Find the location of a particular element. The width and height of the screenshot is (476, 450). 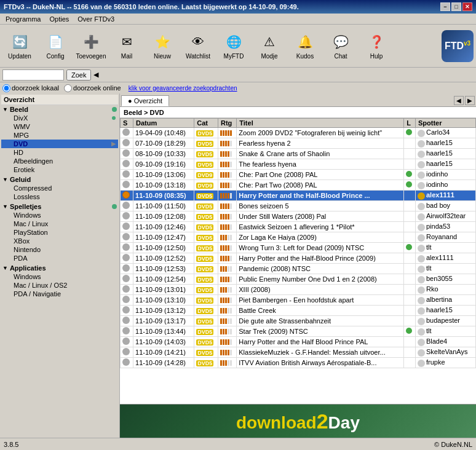

sidebar-item-dvd: DVD ▶ is located at coordinates (60, 144).